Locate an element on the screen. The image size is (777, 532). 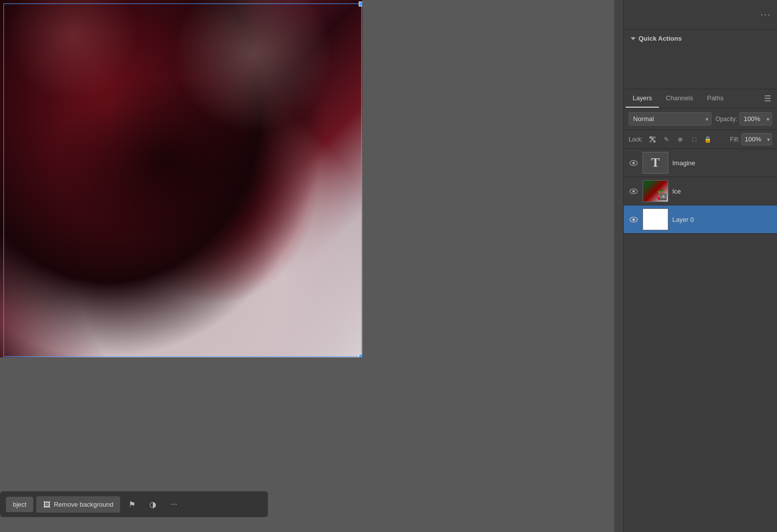
layer-list: T Imagine is located at coordinates (701, 340).